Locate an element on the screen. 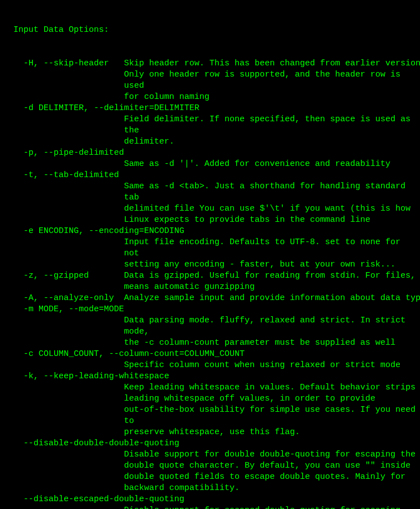 This screenshot has width=420, height=509. option-description: Input file encoding. Defaults to UTF-8. … is located at coordinates (210, 254).